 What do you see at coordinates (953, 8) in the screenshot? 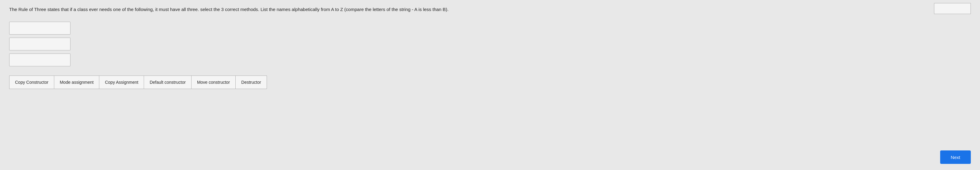
I see `top-right-box` at bounding box center [953, 8].